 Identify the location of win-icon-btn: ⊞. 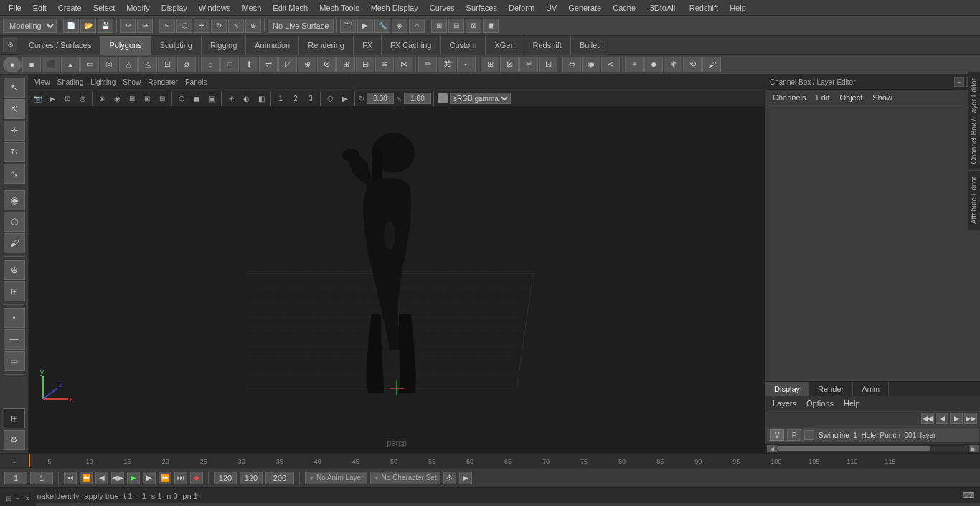
(9, 498).